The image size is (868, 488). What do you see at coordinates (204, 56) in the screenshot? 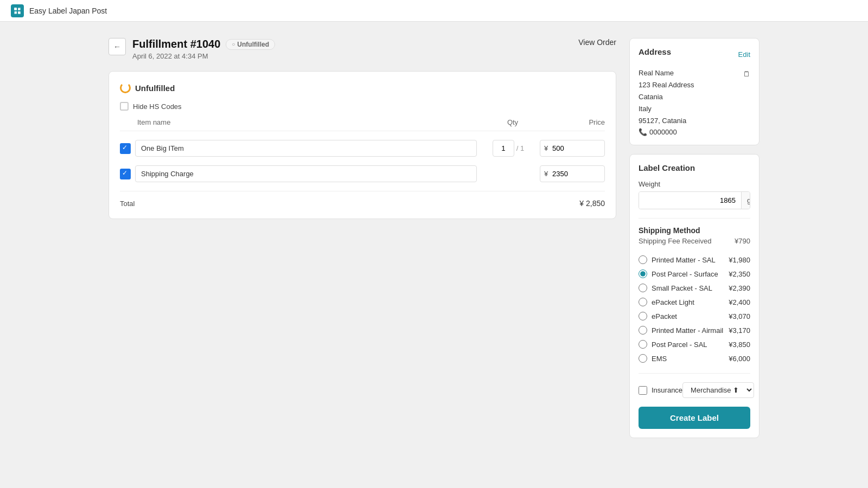
I see `page-date: April 6, 2022 at 4:34 PM` at bounding box center [204, 56].